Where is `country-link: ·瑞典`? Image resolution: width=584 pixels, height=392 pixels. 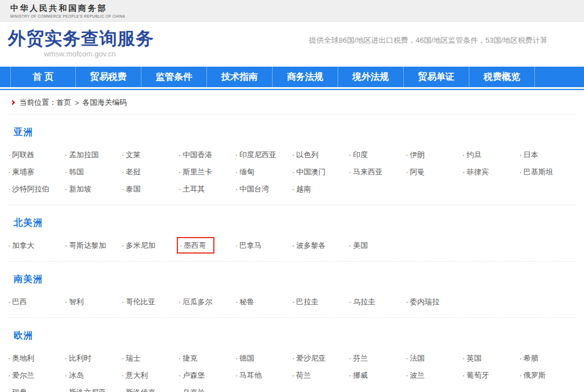
country-link: ·瑞典 is located at coordinates (36, 389).